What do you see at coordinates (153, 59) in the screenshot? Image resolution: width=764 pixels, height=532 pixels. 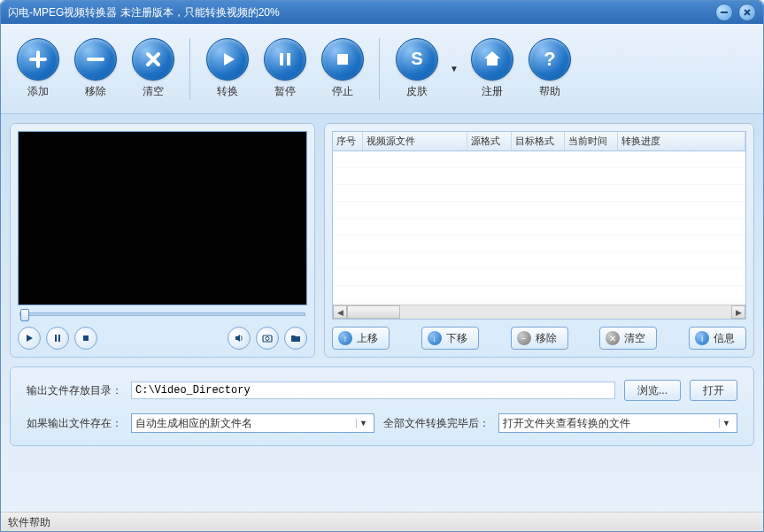 I see `x-icon` at bounding box center [153, 59].